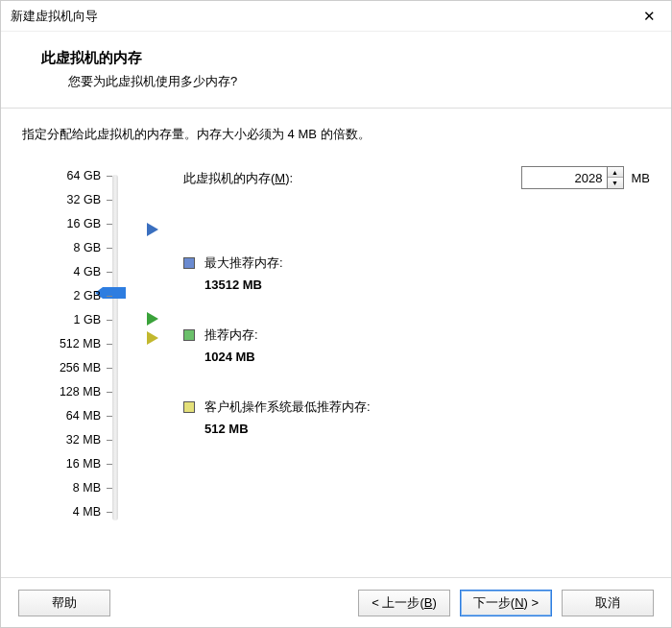  Describe the element at coordinates (336, 602) in the screenshot. I see `wizard-footer: 帮助 < 上一步(B) 下一步(N) > 取消` at that location.